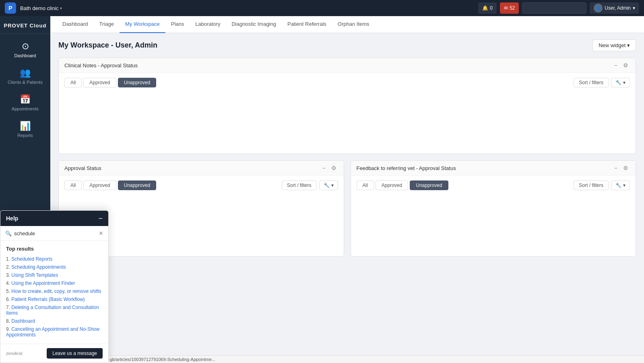  I want to click on sidebar-item-reports: 📊 Reports, so click(25, 129).